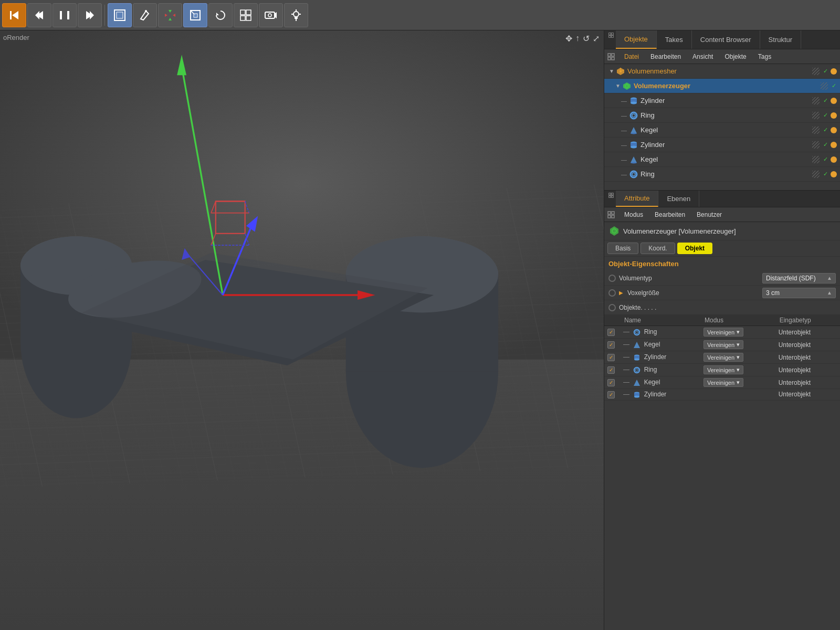  I want to click on tab-attribute: Attribute, so click(637, 198).